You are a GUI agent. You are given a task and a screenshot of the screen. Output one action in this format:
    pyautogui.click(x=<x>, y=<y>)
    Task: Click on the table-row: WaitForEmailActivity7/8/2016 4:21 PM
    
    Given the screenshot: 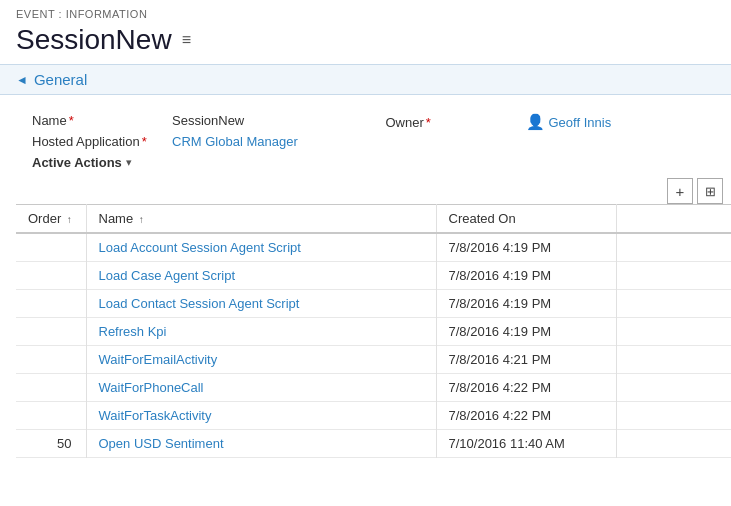 What is the action you would take?
    pyautogui.click(x=374, y=360)
    